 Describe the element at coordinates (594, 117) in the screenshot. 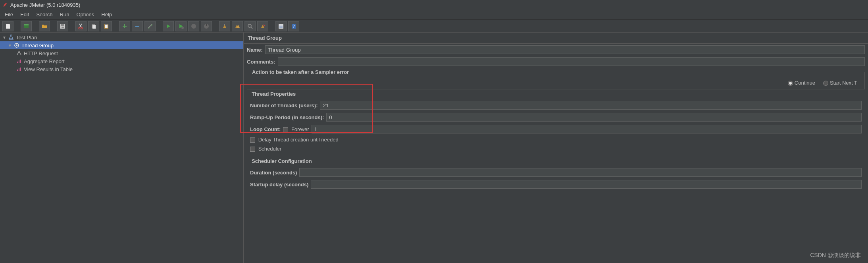

I see `ramp-input` at that location.